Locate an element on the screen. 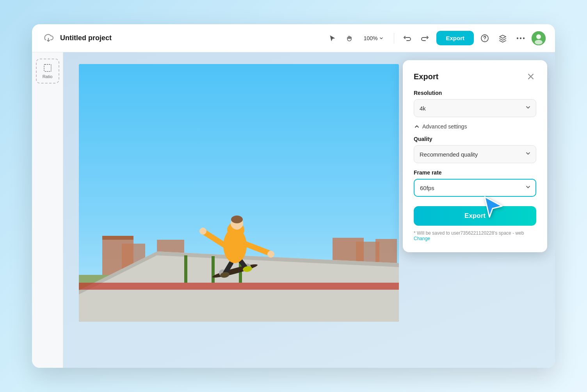  toolbar: Untitled project 100% is located at coordinates (294, 38).